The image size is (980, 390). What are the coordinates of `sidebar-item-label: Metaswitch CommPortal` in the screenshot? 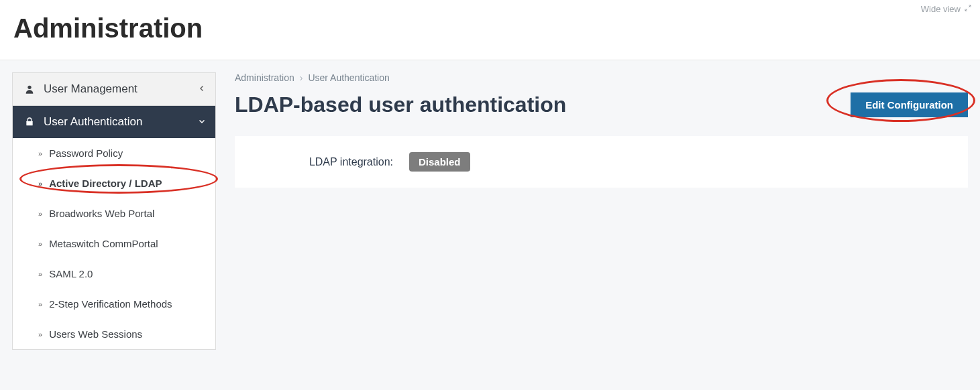 It's located at (103, 244).